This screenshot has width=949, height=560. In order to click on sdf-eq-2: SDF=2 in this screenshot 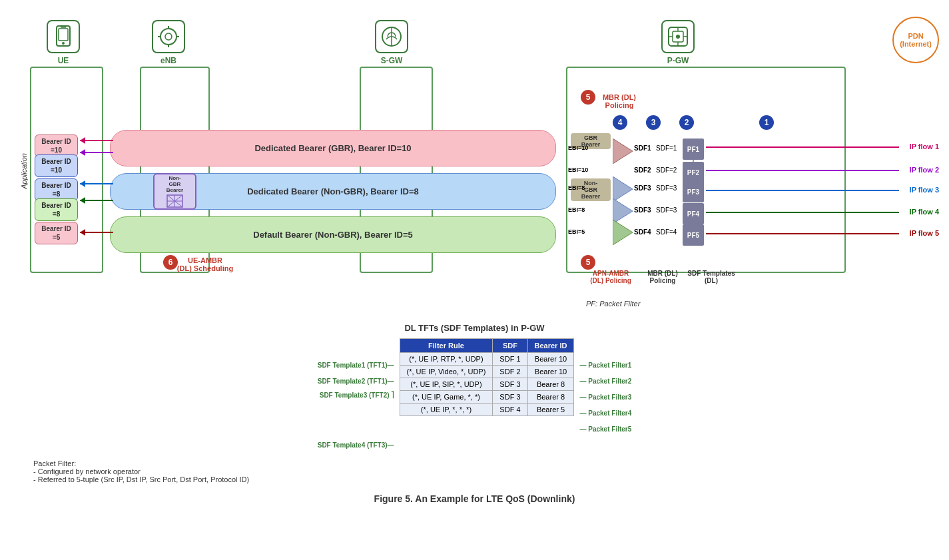, I will do `click(666, 170)`.